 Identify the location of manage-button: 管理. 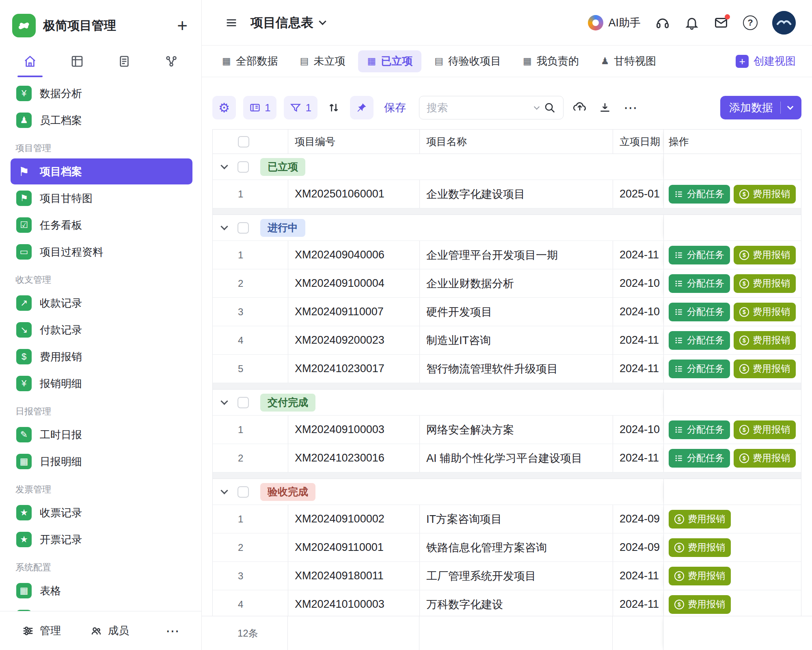
(41, 630).